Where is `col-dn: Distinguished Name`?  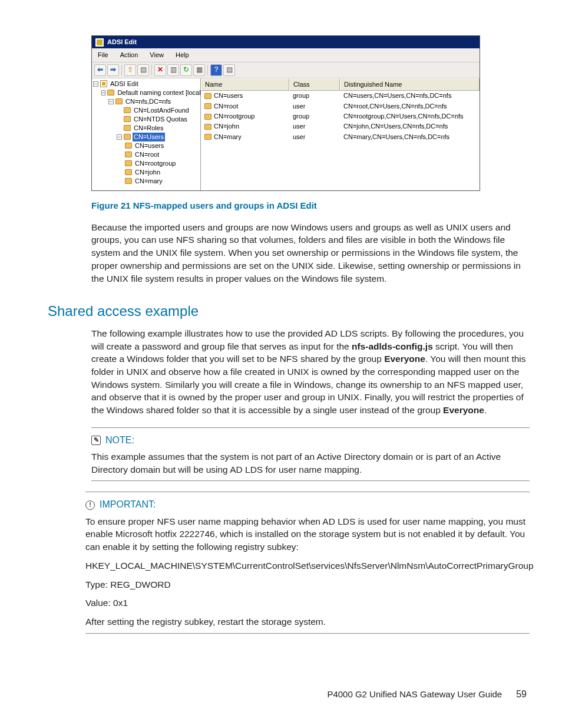 col-dn: Distinguished Name is located at coordinates (410, 85).